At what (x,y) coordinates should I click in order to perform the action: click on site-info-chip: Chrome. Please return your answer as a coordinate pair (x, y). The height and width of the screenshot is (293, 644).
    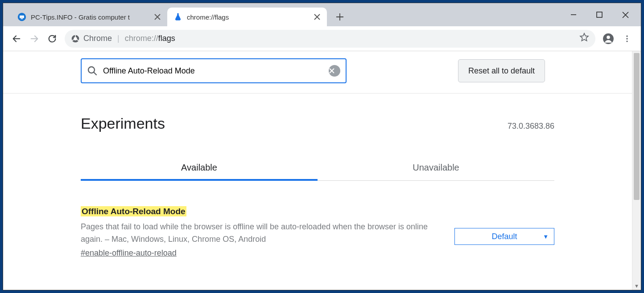
    Looking at the image, I should click on (91, 38).